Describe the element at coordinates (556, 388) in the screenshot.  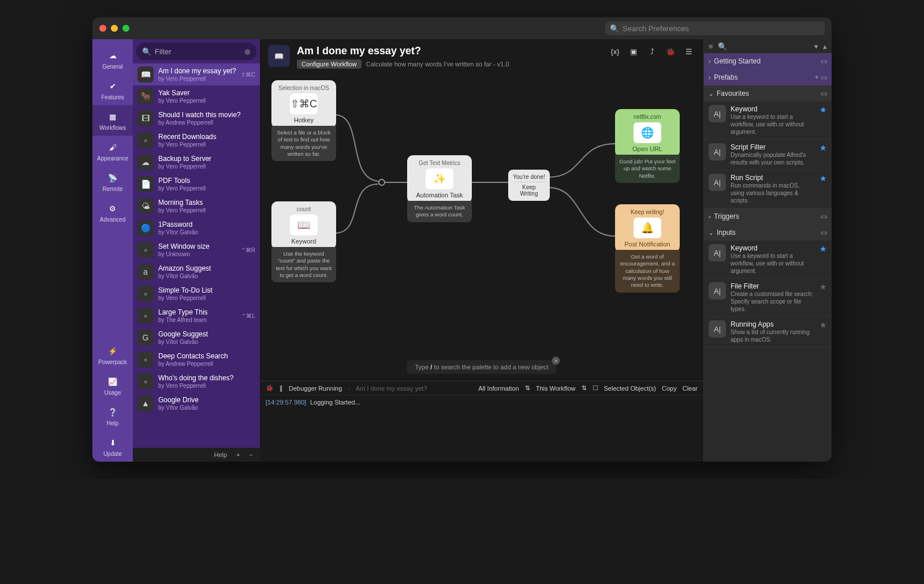
I see `debug-filter-scope: This Workflow` at that location.